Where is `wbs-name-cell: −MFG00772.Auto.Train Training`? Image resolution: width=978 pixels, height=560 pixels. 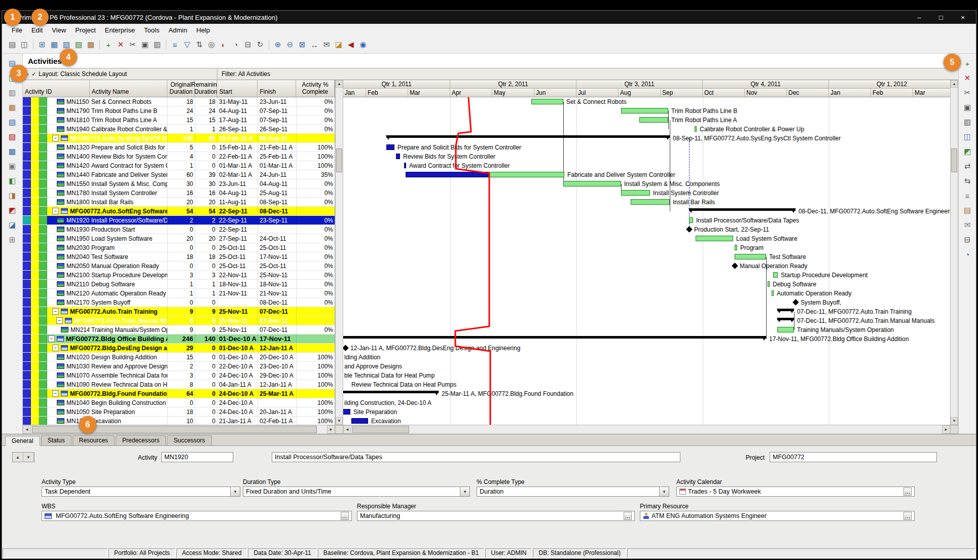
wbs-name-cell: −MFG00772.Auto.Train Training is located at coordinates (107, 311).